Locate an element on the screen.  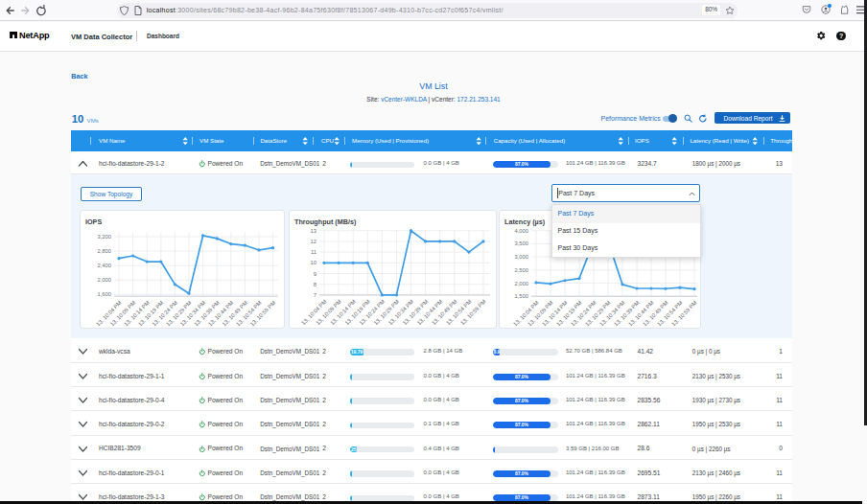
svg-text: 1,500 is located at coordinates (522, 296).